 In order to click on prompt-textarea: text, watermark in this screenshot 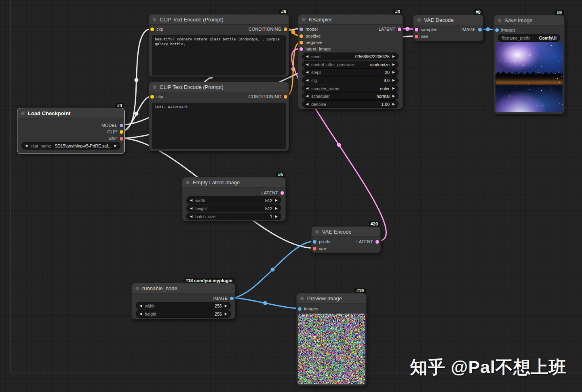, I will do `click(219, 126)`.